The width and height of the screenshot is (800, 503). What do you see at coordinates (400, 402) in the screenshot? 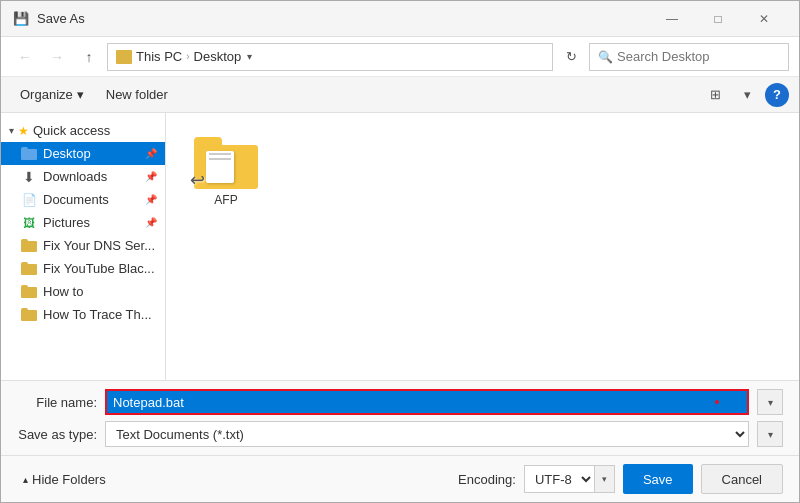
I see `filename-row: File name:` at bounding box center [400, 402].